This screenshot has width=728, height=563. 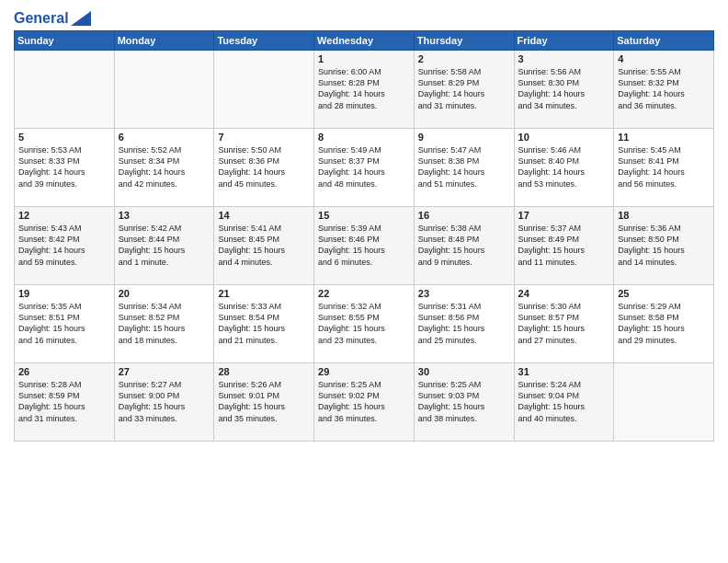 What do you see at coordinates (265, 403) in the screenshot?
I see `calendar-day: 28Sunrise: 5:26 AM Sunset: 9:01 PM Dayli…` at bounding box center [265, 403].